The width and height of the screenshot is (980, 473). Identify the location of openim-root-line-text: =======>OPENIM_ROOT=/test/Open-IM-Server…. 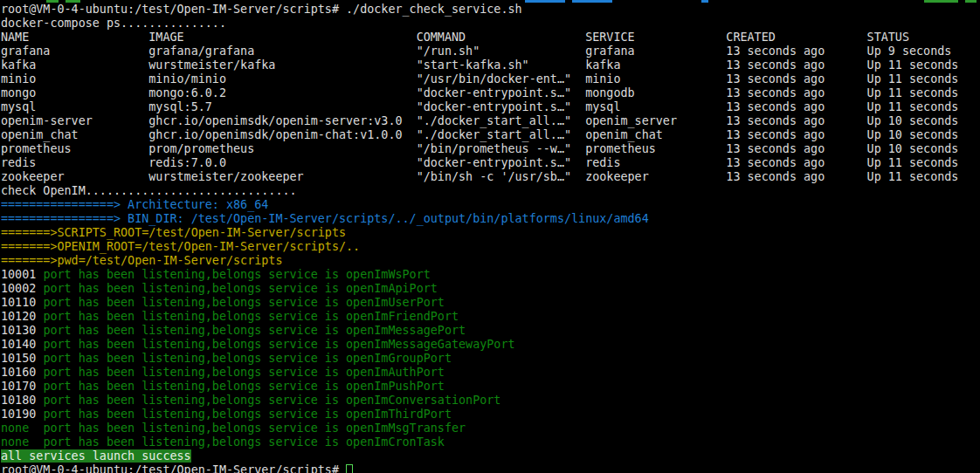
(180, 246).